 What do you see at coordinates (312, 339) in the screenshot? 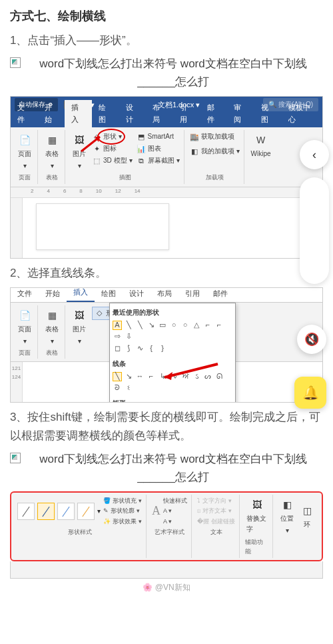
I see `mute-button: 🔇` at bounding box center [312, 339].